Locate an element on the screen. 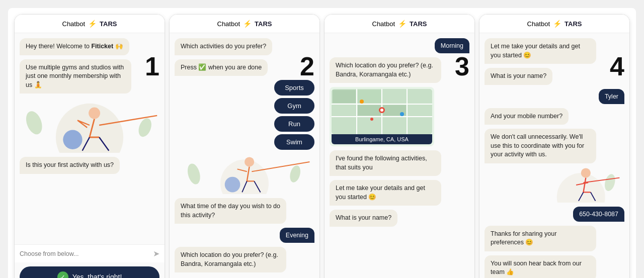 The image size is (644, 278). yes-button-1: ✓ Yes, that's right! is located at coordinates (90, 272).